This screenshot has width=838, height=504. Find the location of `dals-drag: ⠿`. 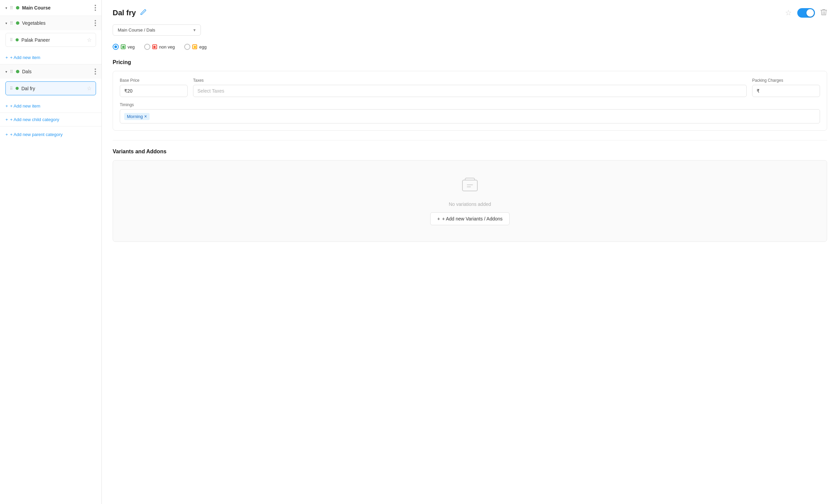

dals-drag: ⠿ is located at coordinates (12, 72).